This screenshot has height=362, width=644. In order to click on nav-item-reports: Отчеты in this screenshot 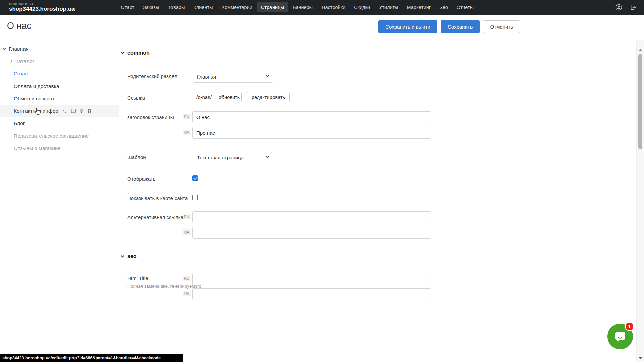, I will do `click(465, 7)`.